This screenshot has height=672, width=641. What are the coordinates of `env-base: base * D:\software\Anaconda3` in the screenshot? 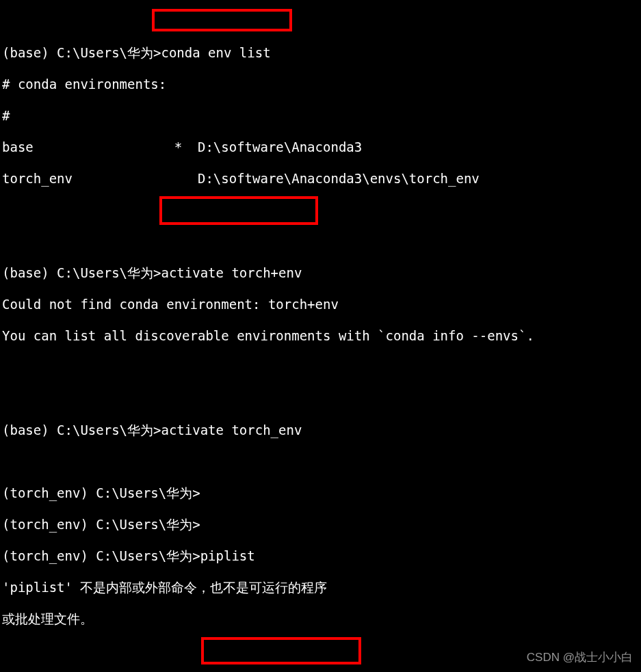 It's located at (322, 148).